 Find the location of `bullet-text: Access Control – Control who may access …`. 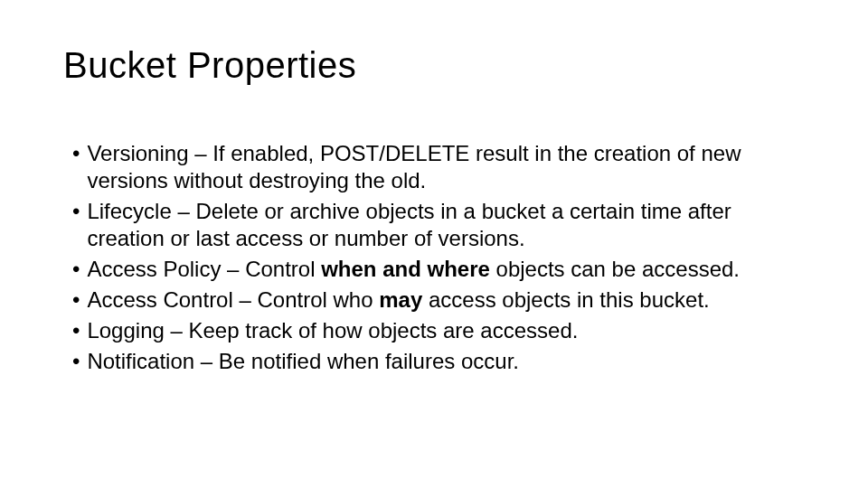

bullet-text: Access Control – Control who may access … is located at coordinates (446, 300).